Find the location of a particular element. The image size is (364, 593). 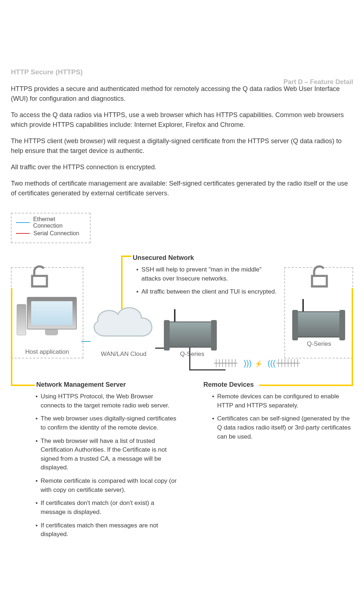

callout-item: Remote devices can be configured to enab… is located at coordinates (284, 401).